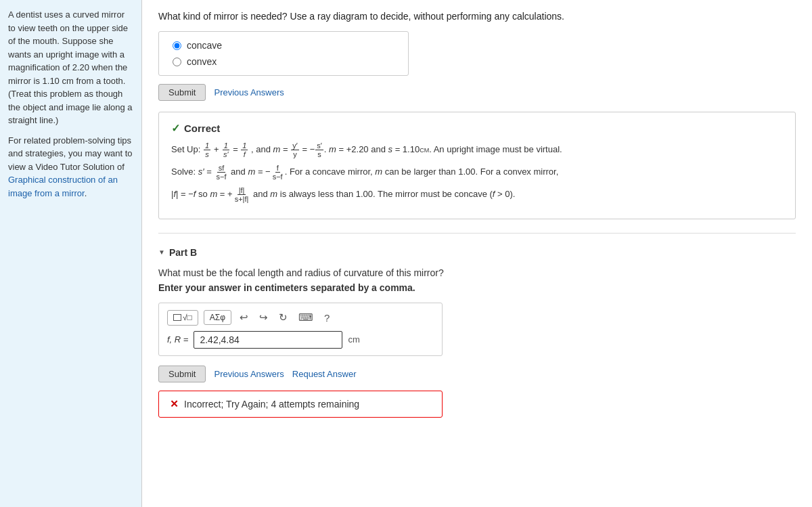  I want to click on x-icon: ✕, so click(175, 404).